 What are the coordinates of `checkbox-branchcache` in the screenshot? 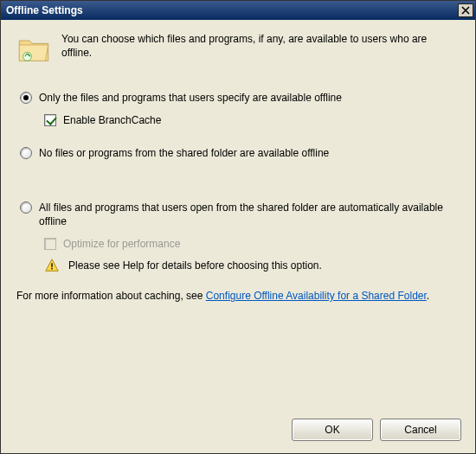 It's located at (50, 120).